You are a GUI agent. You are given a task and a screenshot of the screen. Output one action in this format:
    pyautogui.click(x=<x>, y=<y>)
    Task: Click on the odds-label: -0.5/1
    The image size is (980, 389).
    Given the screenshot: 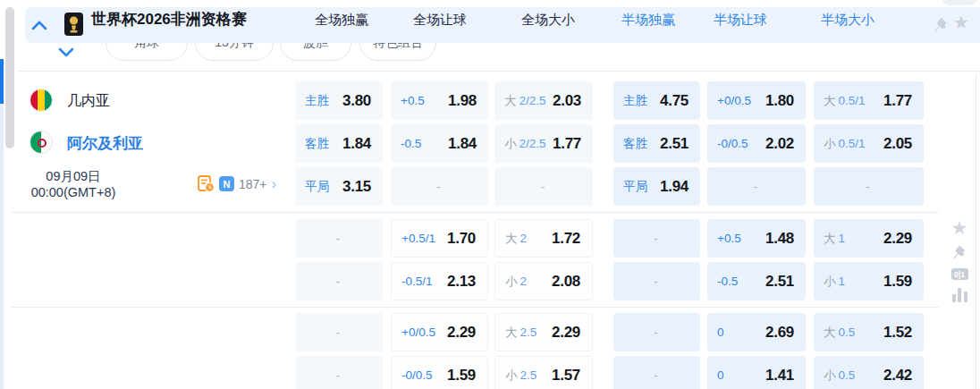 What is the action you would take?
    pyautogui.click(x=417, y=281)
    